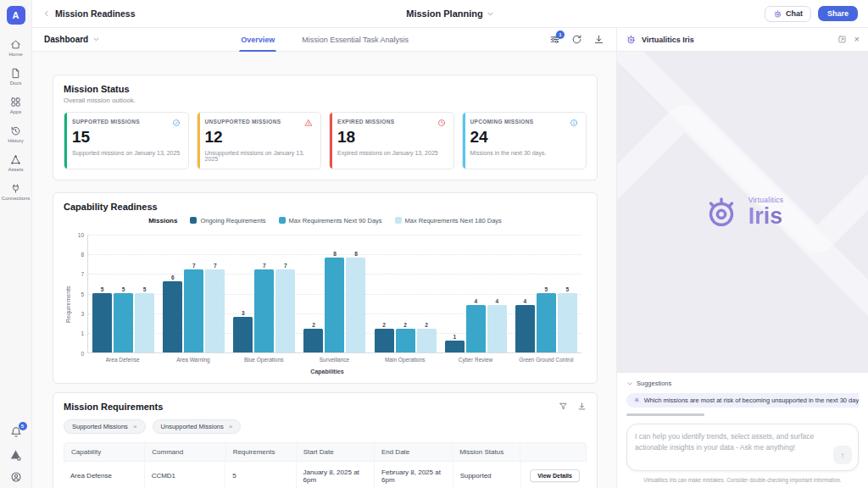  What do you see at coordinates (185, 452) in the screenshot?
I see `column-header: Command` at bounding box center [185, 452].